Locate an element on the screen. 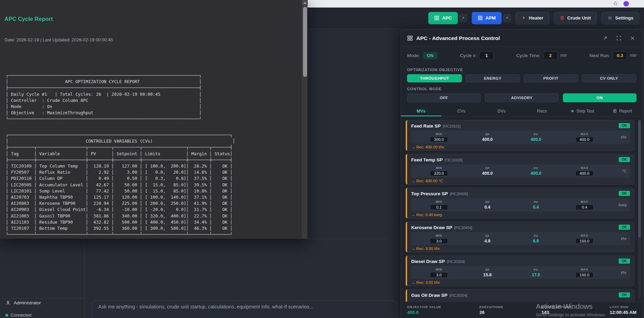  control-advisory-button: ADVISORY is located at coordinates (522, 98).